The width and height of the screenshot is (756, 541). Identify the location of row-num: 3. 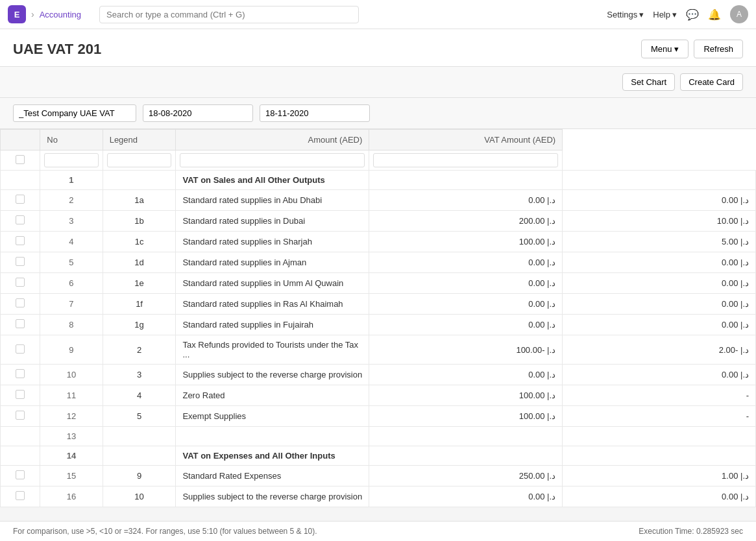
(71, 221).